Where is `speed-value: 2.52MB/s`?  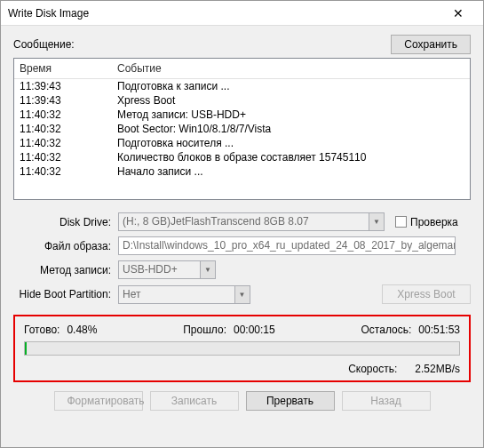
speed-value: 2.52MB/s is located at coordinates (437, 369).